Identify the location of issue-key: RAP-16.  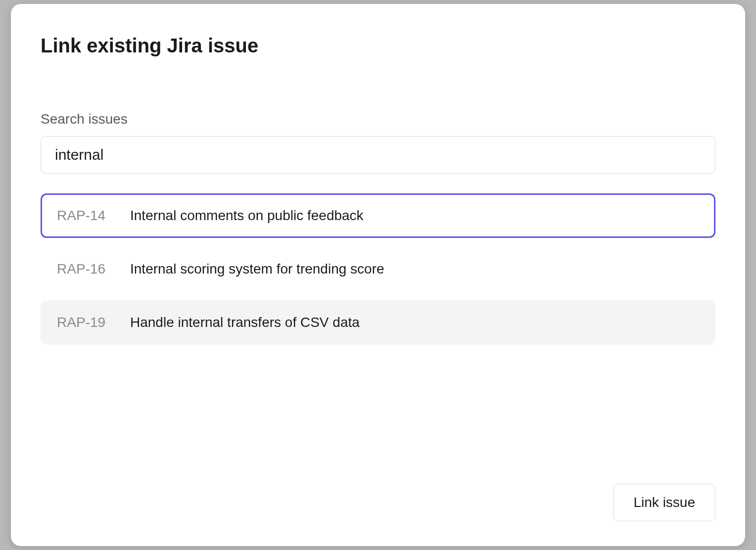
(87, 269).